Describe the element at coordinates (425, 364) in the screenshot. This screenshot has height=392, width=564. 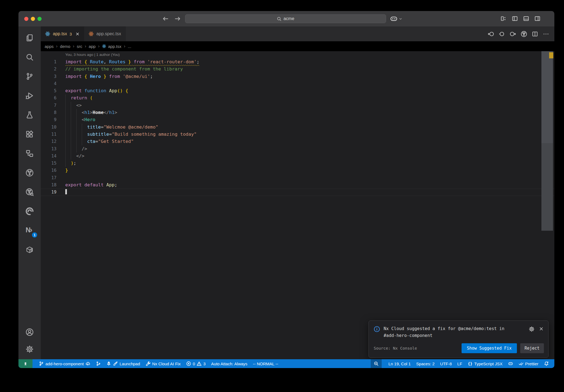
I see `statusbar-indentation: Spaces: 2` at that location.